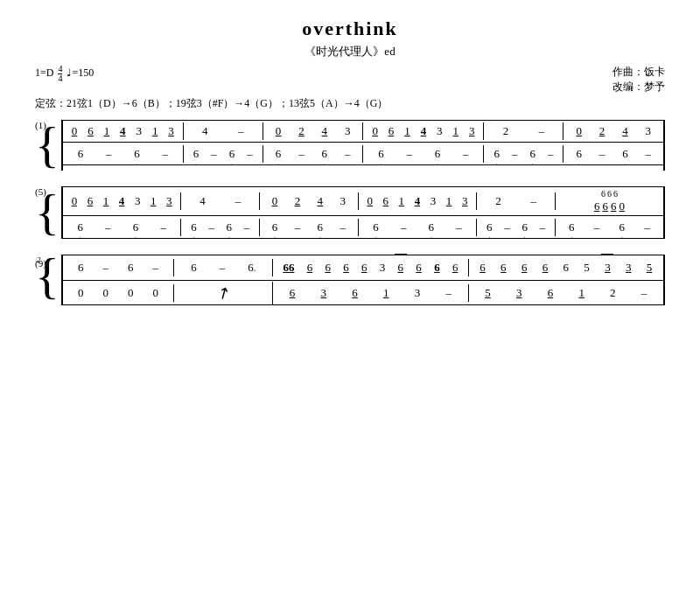 The height and width of the screenshot is (594, 700). What do you see at coordinates (363, 145) in the screenshot?
I see `staff-system-1: 0 6 1 4 3 1 3 4 – 0` at bounding box center [363, 145].